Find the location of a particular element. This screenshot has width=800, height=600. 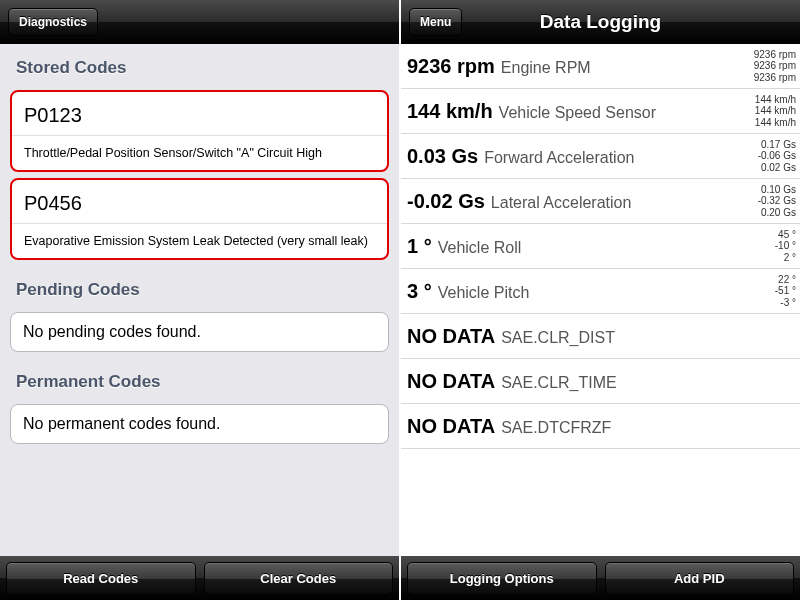

pid-main: NO DATASAE.CLR_TIME is located at coordinates (576, 382).